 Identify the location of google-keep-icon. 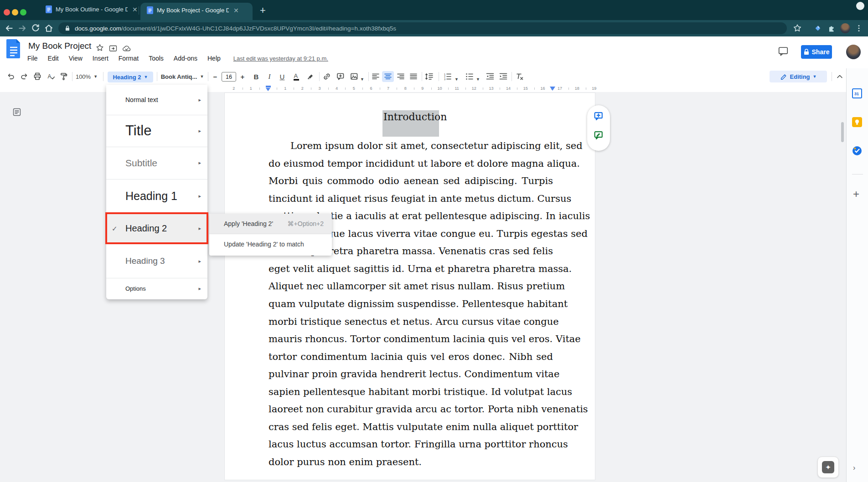
(857, 122).